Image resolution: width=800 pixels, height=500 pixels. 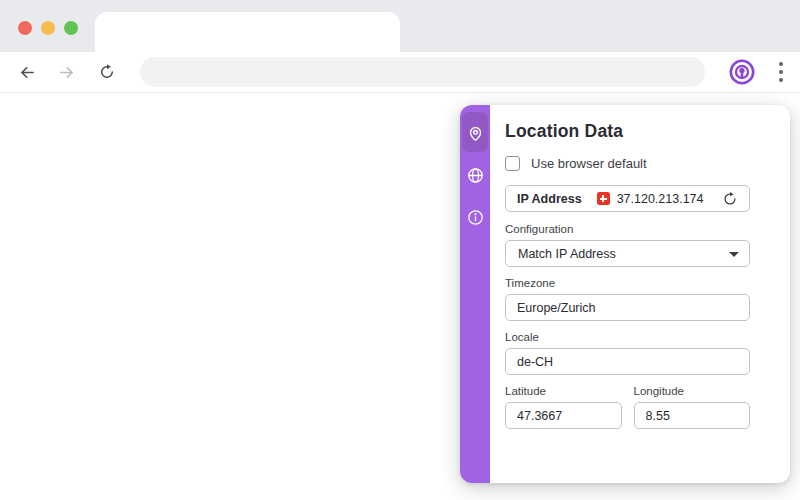 I want to click on sidebar-item-network, so click(x=475, y=175).